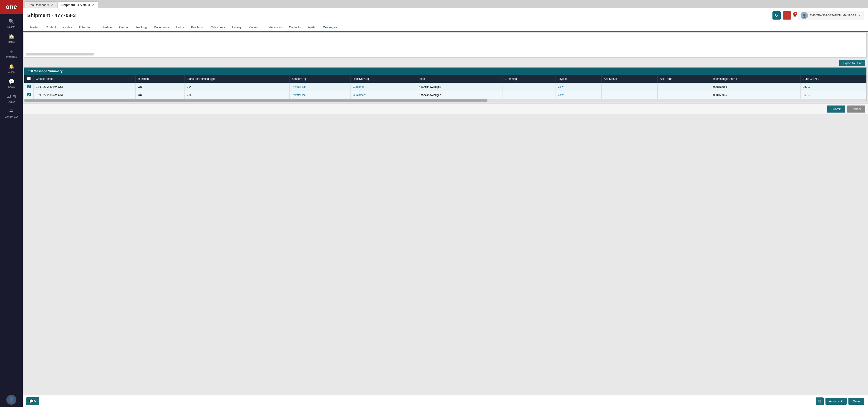 The width and height of the screenshot is (868, 407). What do you see at coordinates (795, 13) in the screenshot?
I see `notification-badge: ★` at bounding box center [795, 13].